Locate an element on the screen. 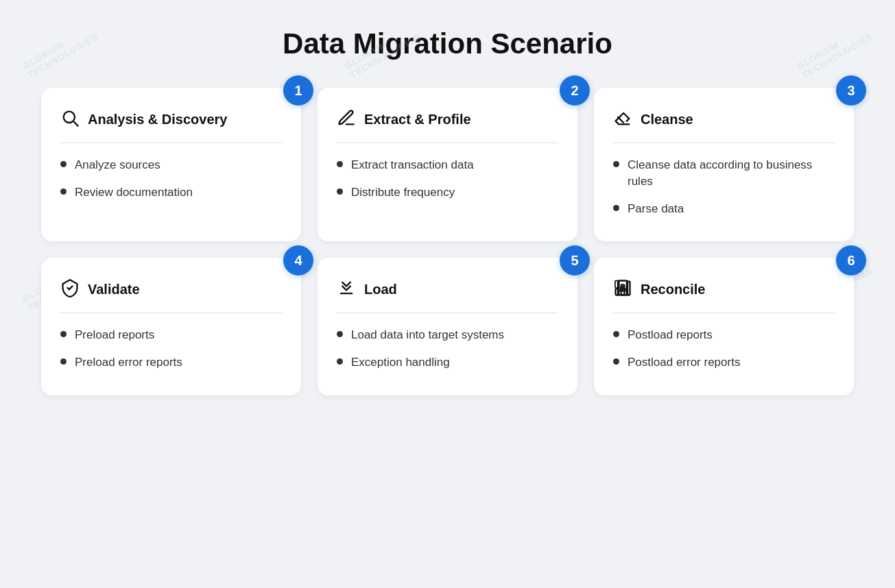 This screenshot has width=895, height=588. list-item: Postload reports is located at coordinates (724, 335).